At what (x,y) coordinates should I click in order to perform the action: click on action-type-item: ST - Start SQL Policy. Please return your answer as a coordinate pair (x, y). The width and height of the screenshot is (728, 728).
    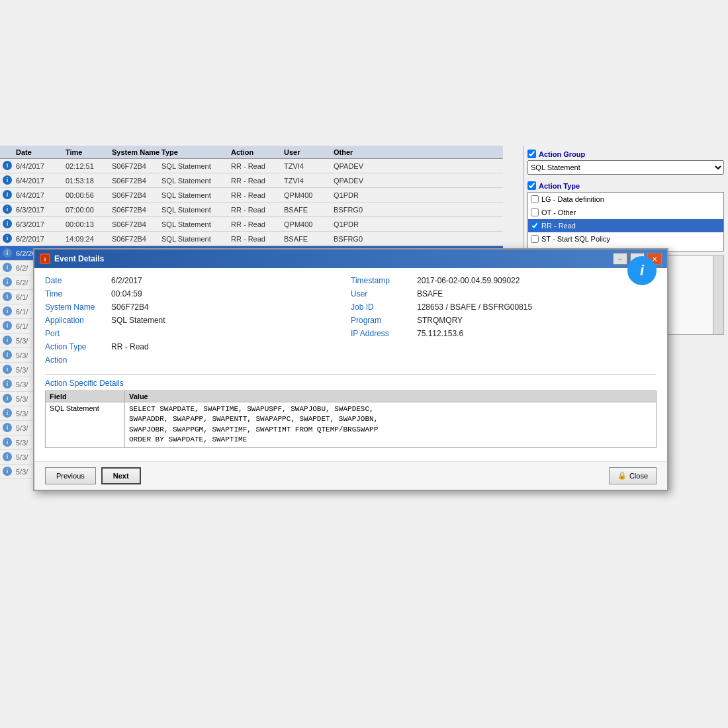
    Looking at the image, I should click on (626, 239).